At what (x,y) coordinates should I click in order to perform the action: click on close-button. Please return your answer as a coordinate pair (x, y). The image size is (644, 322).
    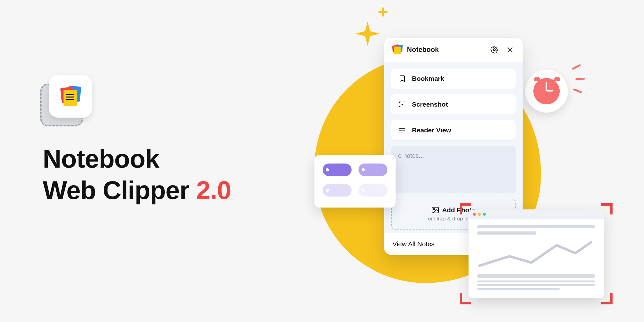
    Looking at the image, I should click on (510, 50).